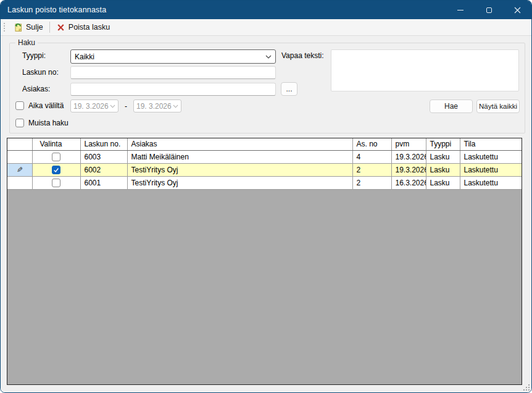  Describe the element at coordinates (489, 10) in the screenshot. I see `maximize-button` at that location.